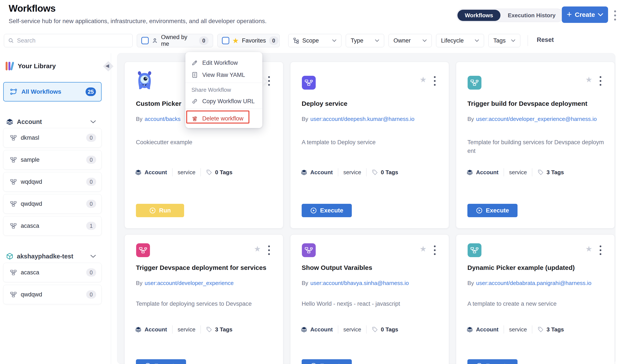 Image resolution: width=618 pixels, height=364 pixels. I want to click on card-author: Byuser:account/deepesh.kumar@harness.io, so click(369, 119).